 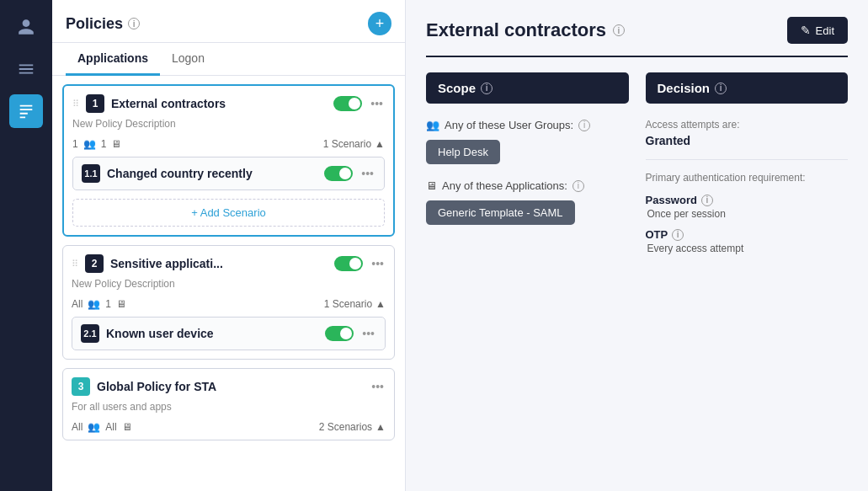 What do you see at coordinates (26, 27) in the screenshot?
I see `nav-icon-users` at bounding box center [26, 27].